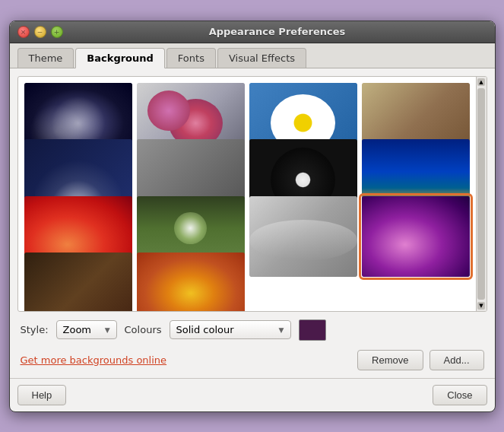 Image resolution: width=504 pixels, height=432 pixels. What do you see at coordinates (481, 194) in the screenshot?
I see `scroll-thumb` at bounding box center [481, 194].